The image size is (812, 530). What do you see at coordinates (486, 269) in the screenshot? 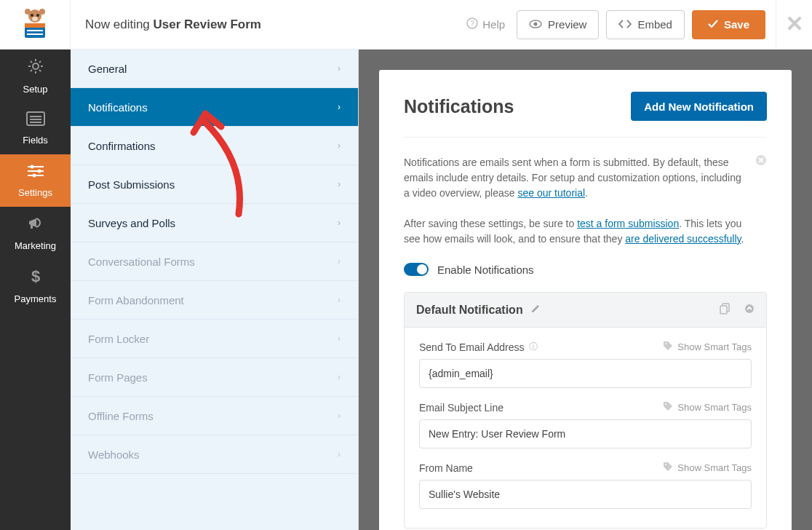
I see `toggle-label: Enable Notifications` at bounding box center [486, 269].